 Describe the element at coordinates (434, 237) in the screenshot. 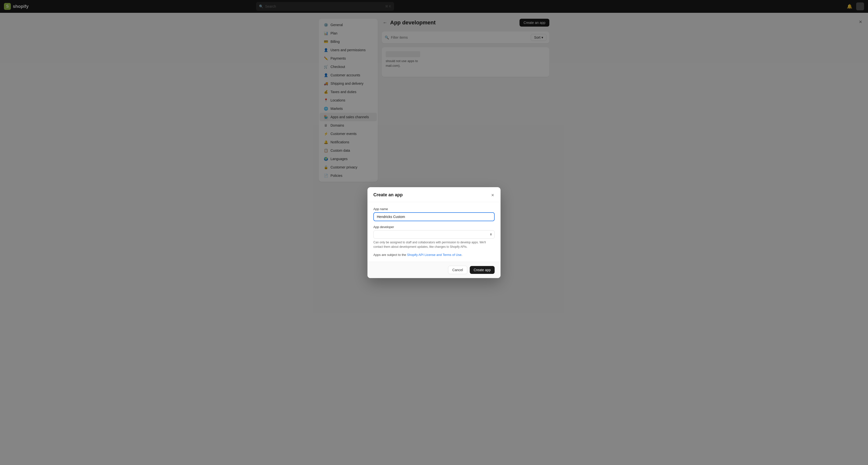

I see `app-developer-group: App developer ⬍ Can only be assigned to …` at that location.